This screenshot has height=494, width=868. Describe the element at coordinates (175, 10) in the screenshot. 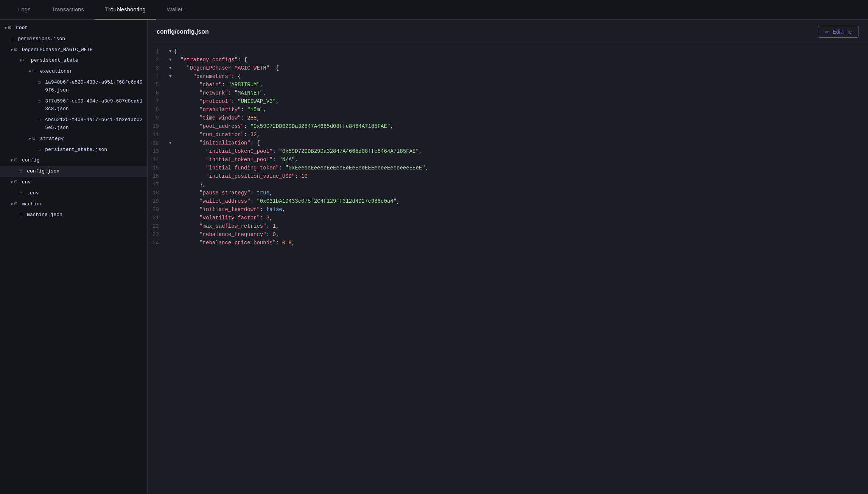

I see `tab-wallet: Wallet` at that location.